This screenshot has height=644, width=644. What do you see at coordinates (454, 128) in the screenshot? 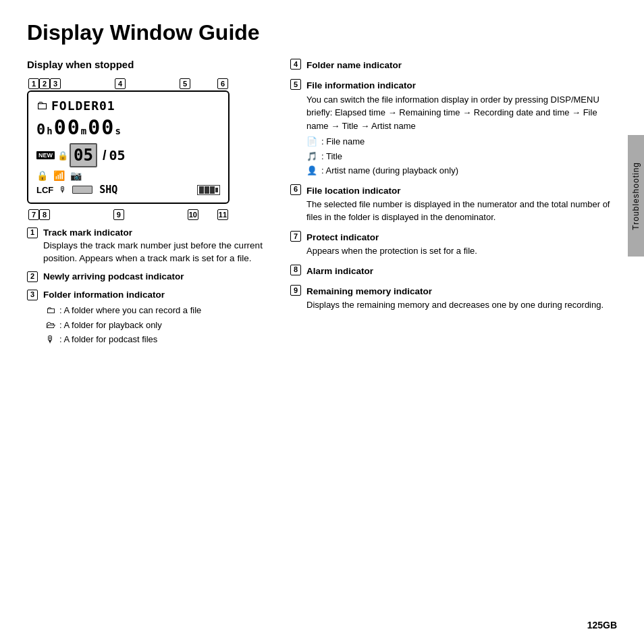
I see `indicator-5: 5 File information indicator You can swi…` at bounding box center [454, 128].